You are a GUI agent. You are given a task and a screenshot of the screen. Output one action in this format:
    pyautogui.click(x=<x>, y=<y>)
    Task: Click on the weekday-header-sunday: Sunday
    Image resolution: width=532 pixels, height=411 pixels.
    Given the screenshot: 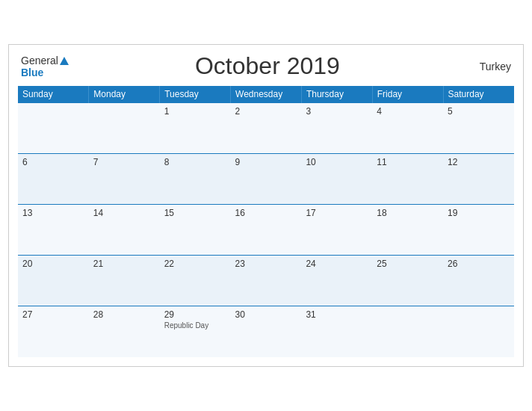 What is the action you would take?
    pyautogui.click(x=54, y=94)
    